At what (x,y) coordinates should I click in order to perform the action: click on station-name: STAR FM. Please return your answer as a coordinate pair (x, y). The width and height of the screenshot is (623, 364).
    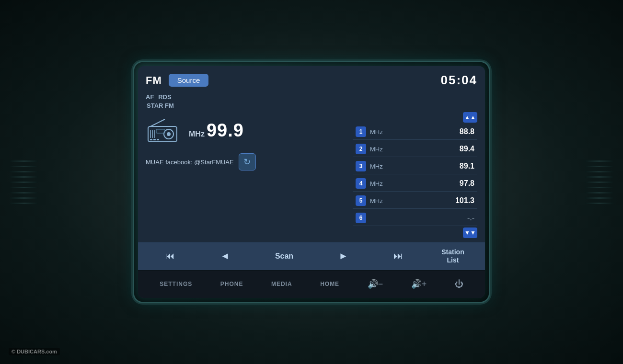
    Looking at the image, I should click on (160, 105).